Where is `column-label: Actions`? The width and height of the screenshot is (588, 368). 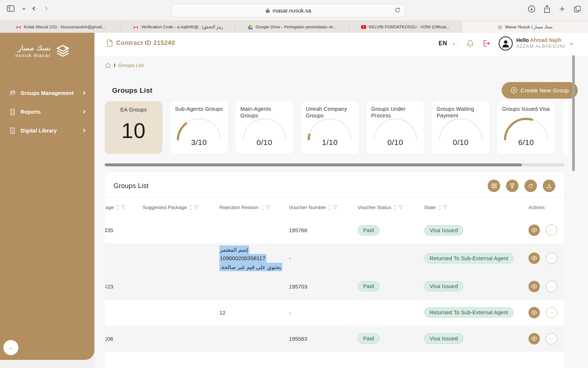
column-label: Actions is located at coordinates (537, 208).